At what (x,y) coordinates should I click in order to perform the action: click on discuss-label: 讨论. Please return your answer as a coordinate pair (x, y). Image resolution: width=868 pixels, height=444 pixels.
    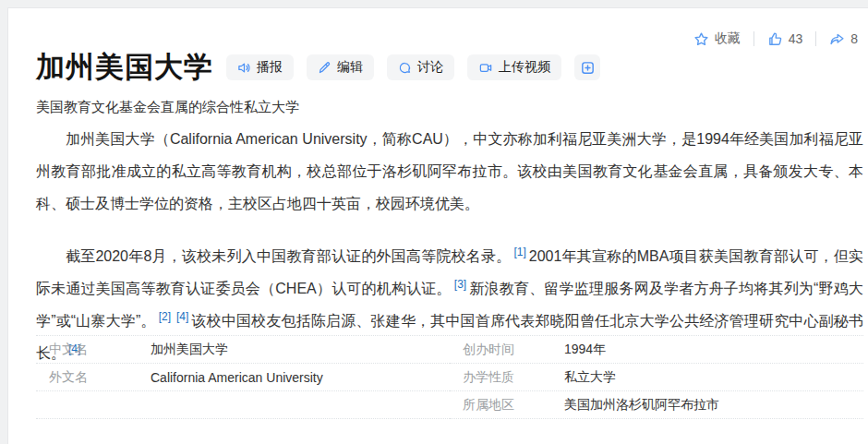
    Looking at the image, I should click on (430, 67).